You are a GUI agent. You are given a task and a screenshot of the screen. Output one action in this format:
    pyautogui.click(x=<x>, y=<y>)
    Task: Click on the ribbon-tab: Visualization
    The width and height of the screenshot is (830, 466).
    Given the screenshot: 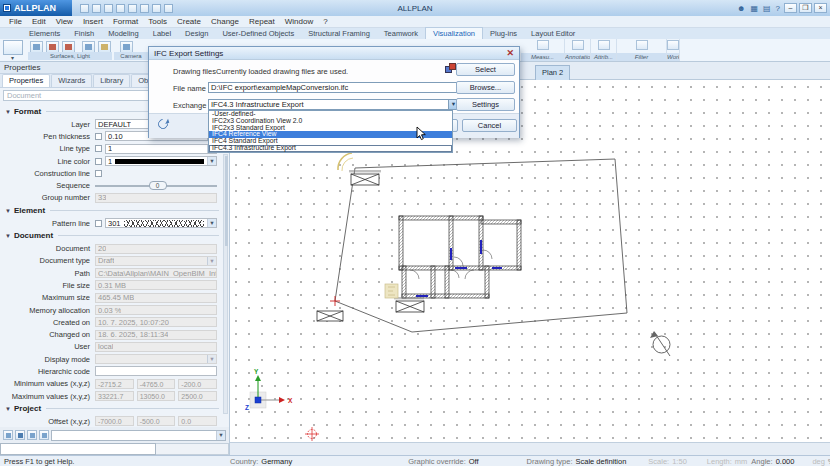 What is the action you would take?
    pyautogui.click(x=454, y=33)
    